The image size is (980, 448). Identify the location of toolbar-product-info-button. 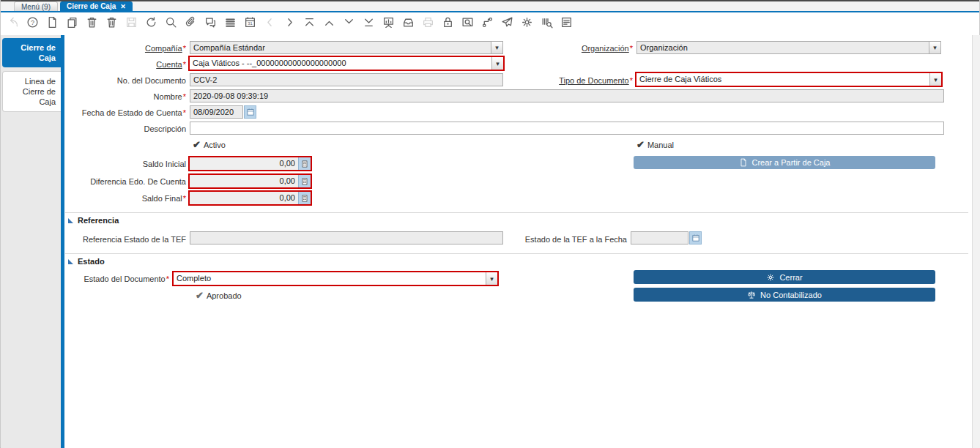
(546, 23).